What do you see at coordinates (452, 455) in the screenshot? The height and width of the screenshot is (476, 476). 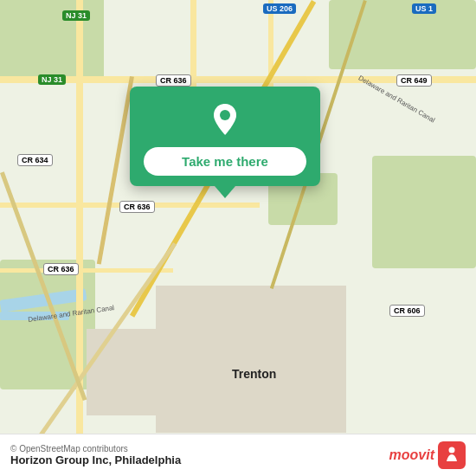 I see `moovit-person-icon` at bounding box center [452, 455].